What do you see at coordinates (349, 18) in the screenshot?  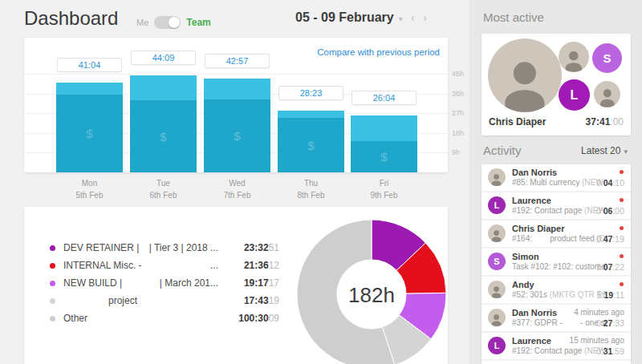 I see `date-range-picker: 05 - 09 February ▾` at bounding box center [349, 18].